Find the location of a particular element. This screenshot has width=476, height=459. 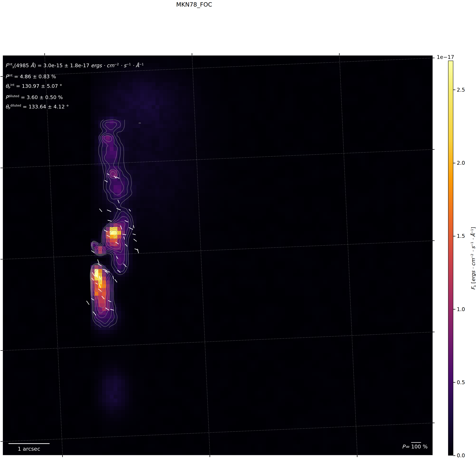

annotation-pint-line: Pint = 4.86 ± 0.83 % is located at coordinates (75, 76).